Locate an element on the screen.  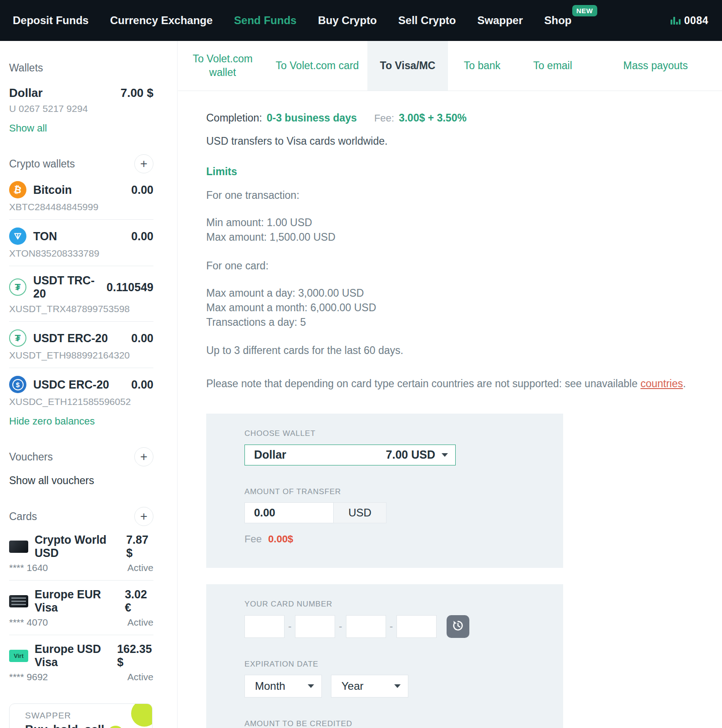
card-masked-number: **** 1640 is located at coordinates (28, 568).